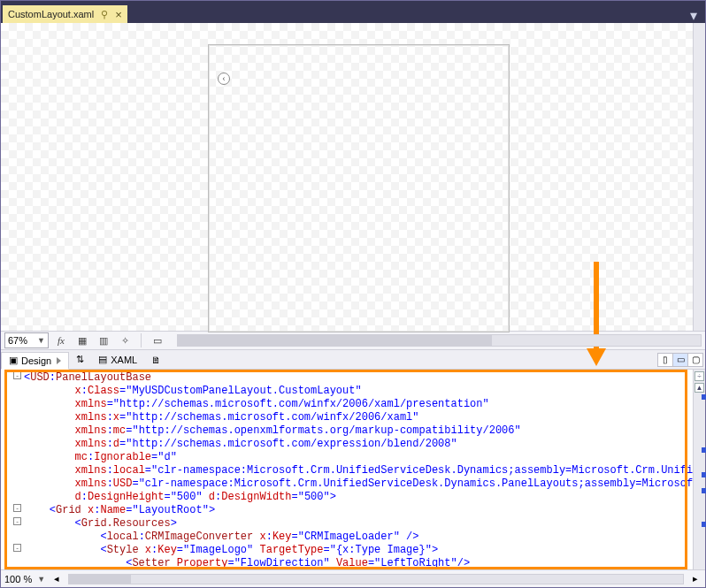 The image size is (706, 588). What do you see at coordinates (680, 360) in the screenshot?
I see `horizontal-split-button: ▭` at bounding box center [680, 360].